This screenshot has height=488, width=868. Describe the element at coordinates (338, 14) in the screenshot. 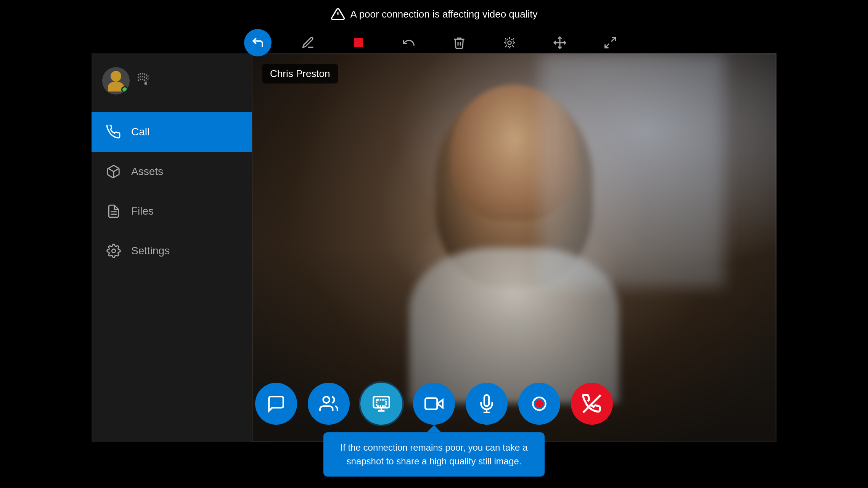

I see `warning-icon` at that location.